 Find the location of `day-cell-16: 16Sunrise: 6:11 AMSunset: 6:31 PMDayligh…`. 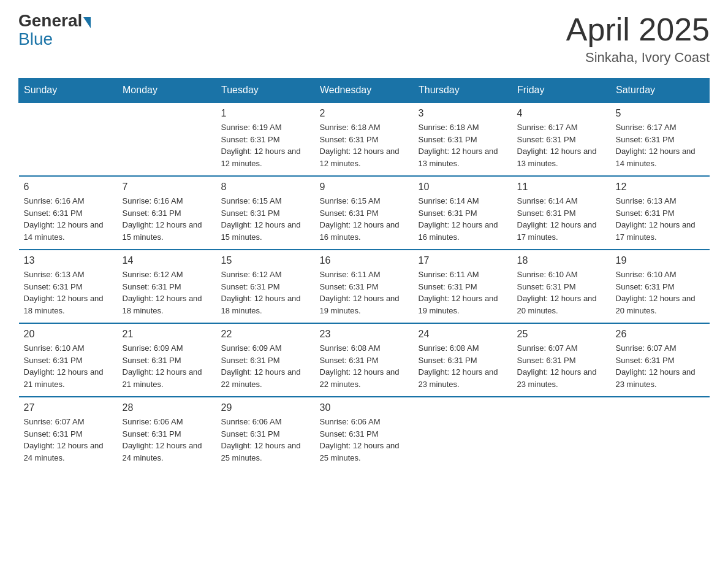

day-cell-16: 16Sunrise: 6:11 AMSunset: 6:31 PMDayligh… is located at coordinates (364, 286).